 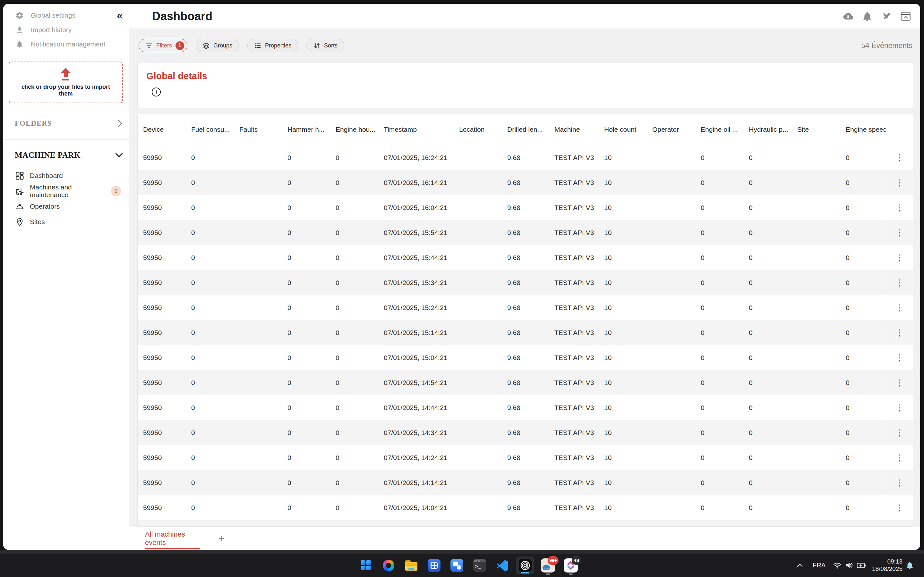 What do you see at coordinates (525, 283) in the screenshot?
I see `table-row: 5995000007/01/2025, 15:34:219.68TEST API…` at bounding box center [525, 283].